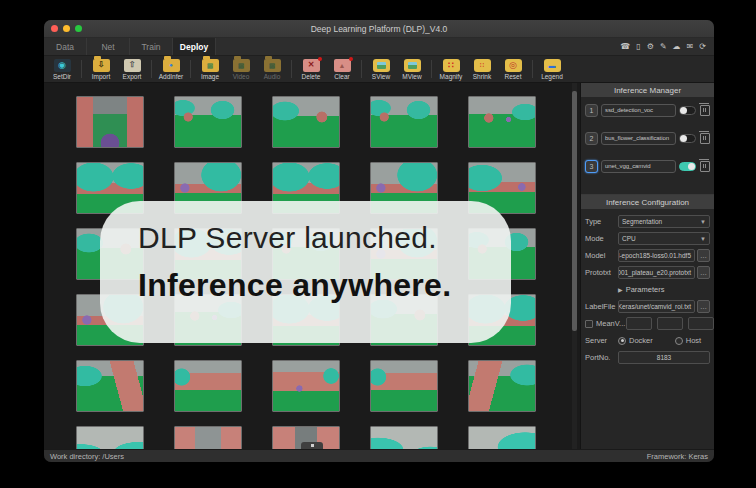 The height and width of the screenshot is (488, 756). What do you see at coordinates (656, 306) in the screenshot?
I see `labelfile-path-field: rain/Keras/unet/camvid_roi.txt` at bounding box center [656, 306].